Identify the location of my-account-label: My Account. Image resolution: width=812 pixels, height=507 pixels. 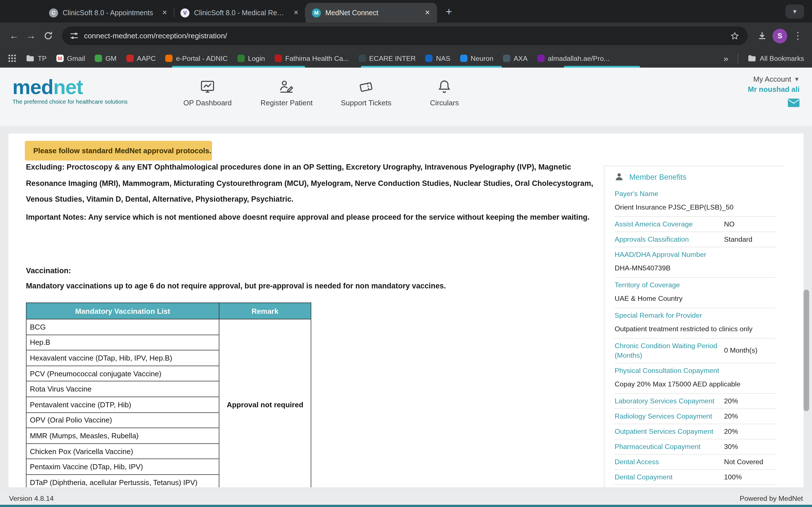
(772, 79).